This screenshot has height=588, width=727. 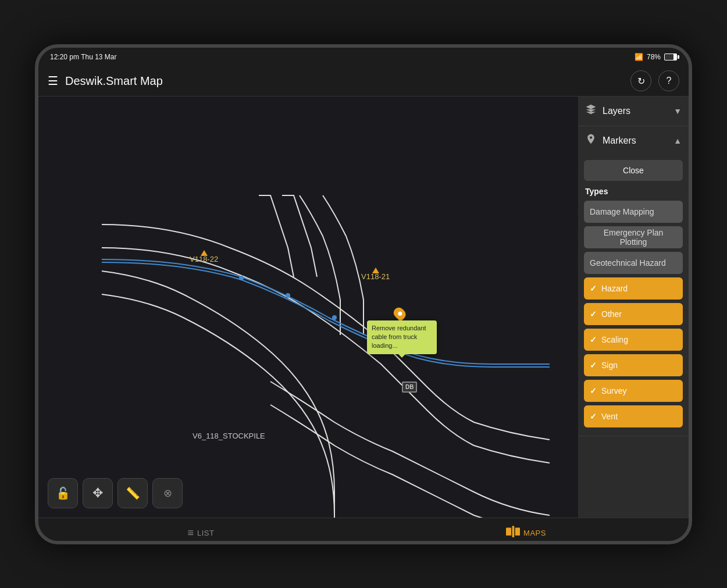 I want to click on layers-header: Layers ▼, so click(x=633, y=111).